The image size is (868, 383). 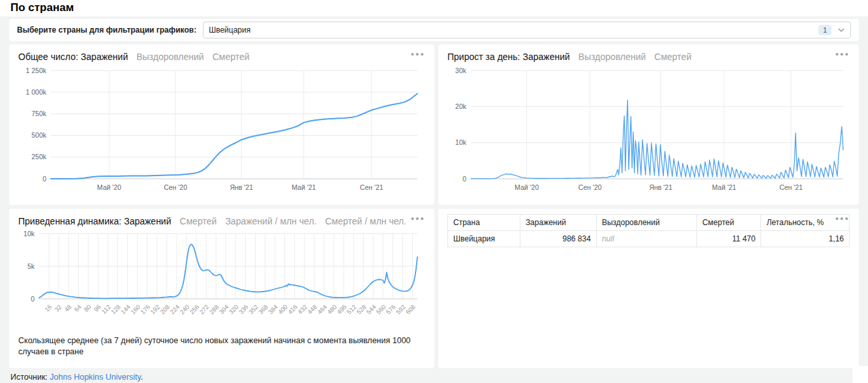 I want to click on cell-infected: 986 834, so click(x=558, y=239).